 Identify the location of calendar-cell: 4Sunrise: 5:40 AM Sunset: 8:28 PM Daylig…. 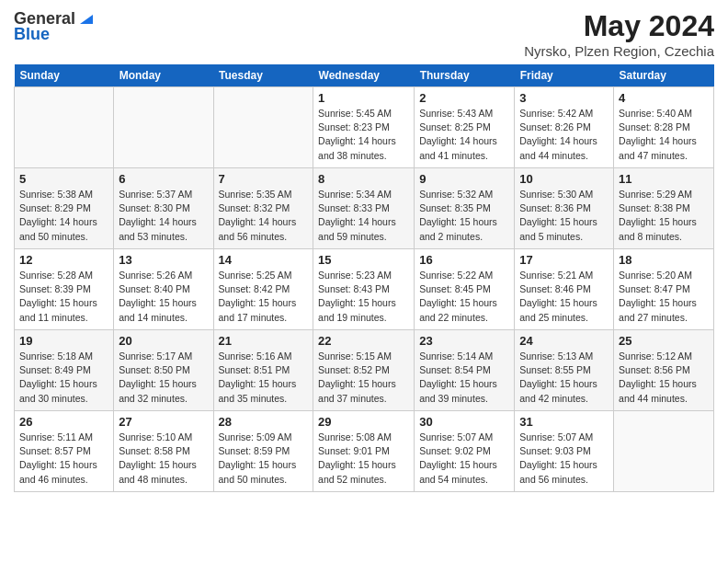
(664, 128).